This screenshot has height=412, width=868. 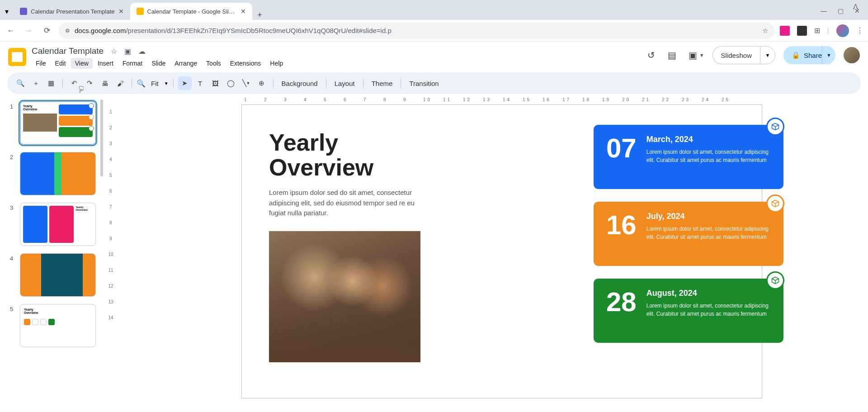 I want to click on menu-bar: File Edit View Insert Format Slide Arran…, so click(x=159, y=63).